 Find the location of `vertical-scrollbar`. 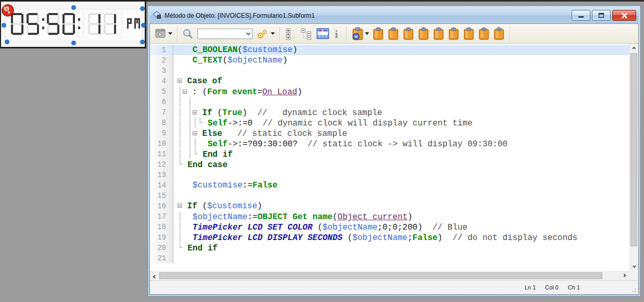

vertical-scrollbar is located at coordinates (634, 157).